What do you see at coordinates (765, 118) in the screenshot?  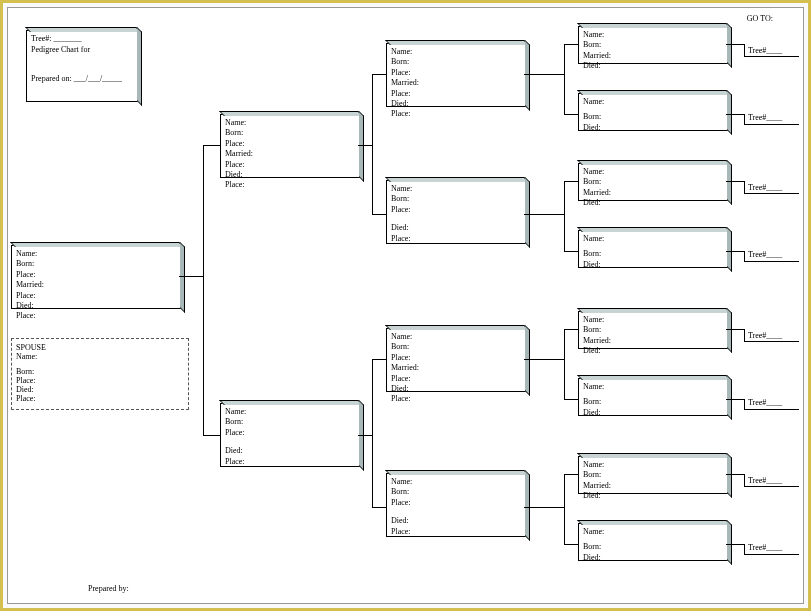 I see `tree-ref-2: Tree#____` at bounding box center [765, 118].